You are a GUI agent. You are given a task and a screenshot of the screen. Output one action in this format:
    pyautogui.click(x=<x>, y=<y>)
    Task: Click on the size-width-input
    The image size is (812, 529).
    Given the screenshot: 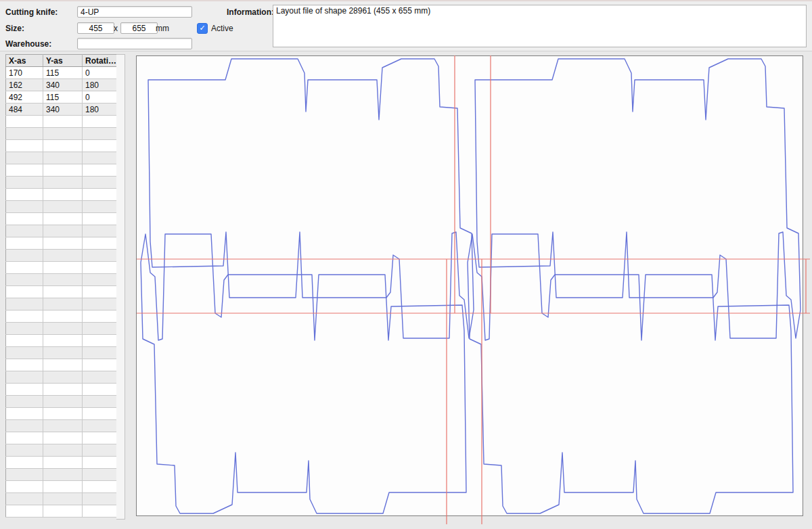 What is the action you would take?
    pyautogui.click(x=96, y=28)
    